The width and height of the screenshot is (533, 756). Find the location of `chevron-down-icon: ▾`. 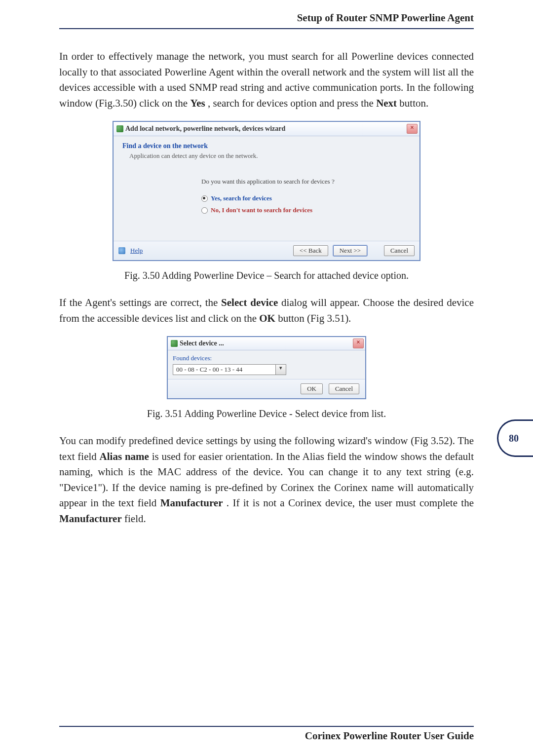

chevron-down-icon: ▾ is located at coordinates (281, 370).